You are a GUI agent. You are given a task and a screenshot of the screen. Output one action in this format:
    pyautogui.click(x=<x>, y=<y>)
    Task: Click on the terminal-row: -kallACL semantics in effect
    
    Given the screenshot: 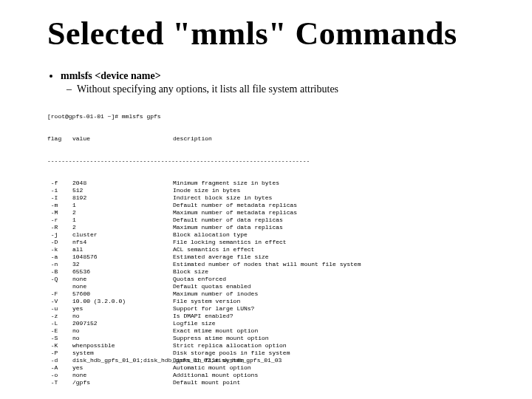 What is the action you would take?
    pyautogui.click(x=266, y=250)
    